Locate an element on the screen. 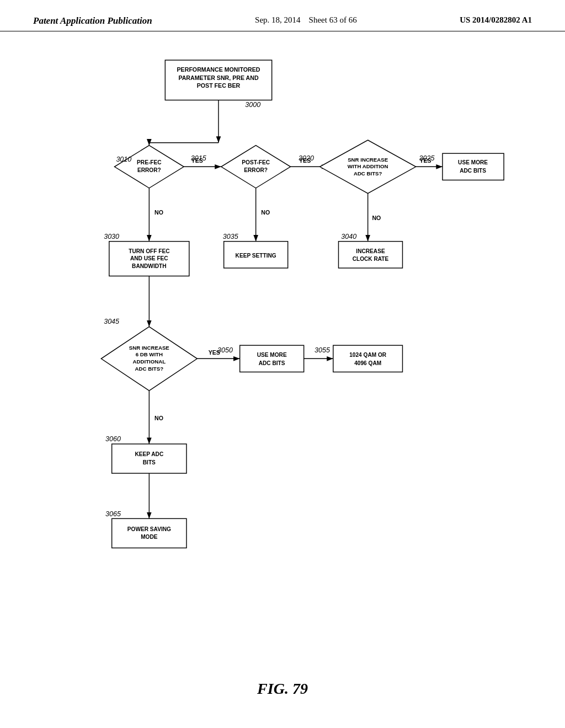 The width and height of the screenshot is (565, 728). svg-text: 3055 is located at coordinates (322, 350).